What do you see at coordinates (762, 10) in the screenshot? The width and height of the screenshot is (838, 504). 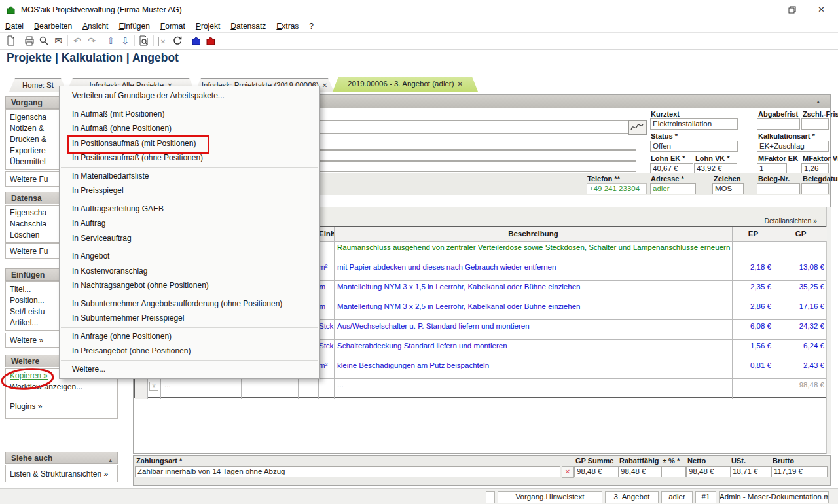 I see `minimize-button: —` at bounding box center [762, 10].